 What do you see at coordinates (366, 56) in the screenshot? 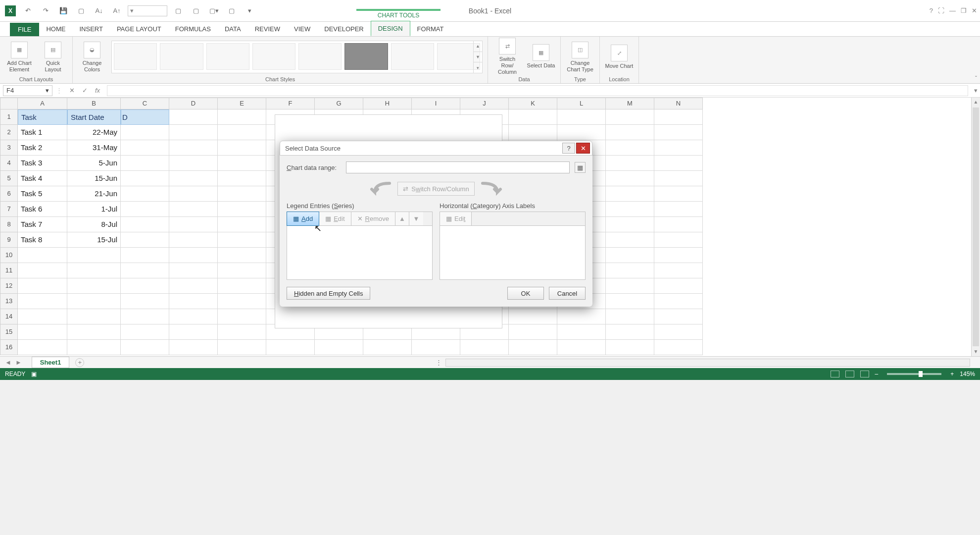
I see `chart-style-thumb-selected` at bounding box center [366, 56].